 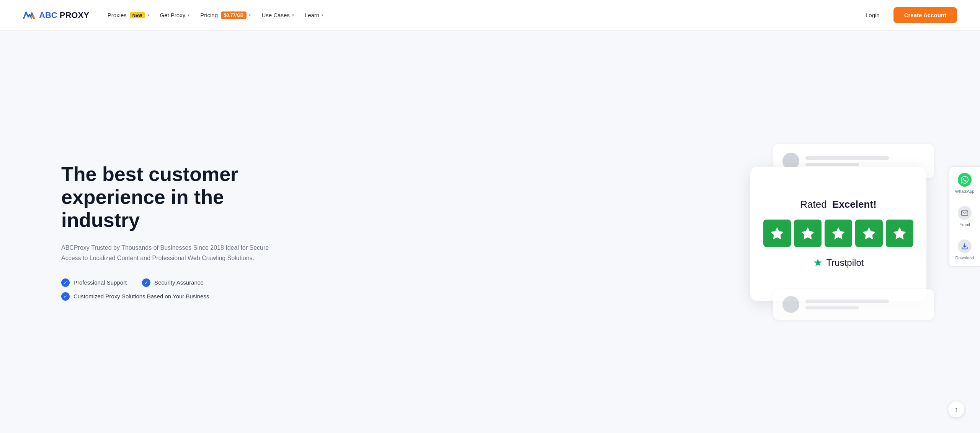 I want to click on logo-icon, so click(x=30, y=15).